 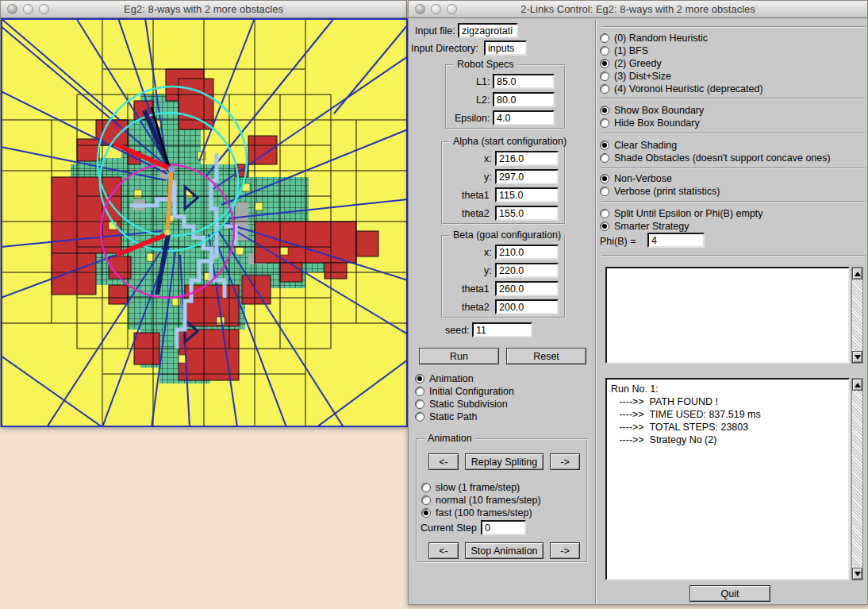 I want to click on results-console: Run No. 1: ---->> PATH FOUND ! ---->> TI…, so click(x=728, y=480).